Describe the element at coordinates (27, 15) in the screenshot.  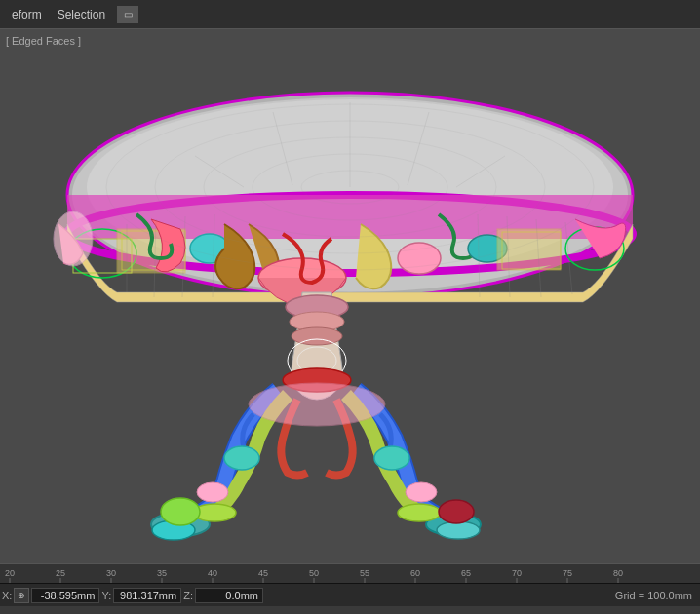
I see `menu-eform: eform` at that location.